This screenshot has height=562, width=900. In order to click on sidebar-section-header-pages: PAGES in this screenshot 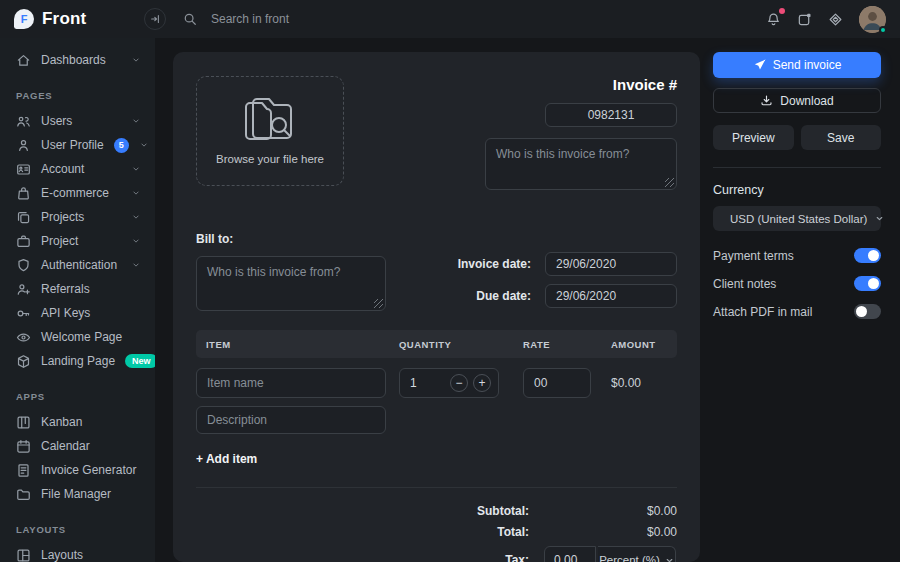, I will do `click(78, 90)`.